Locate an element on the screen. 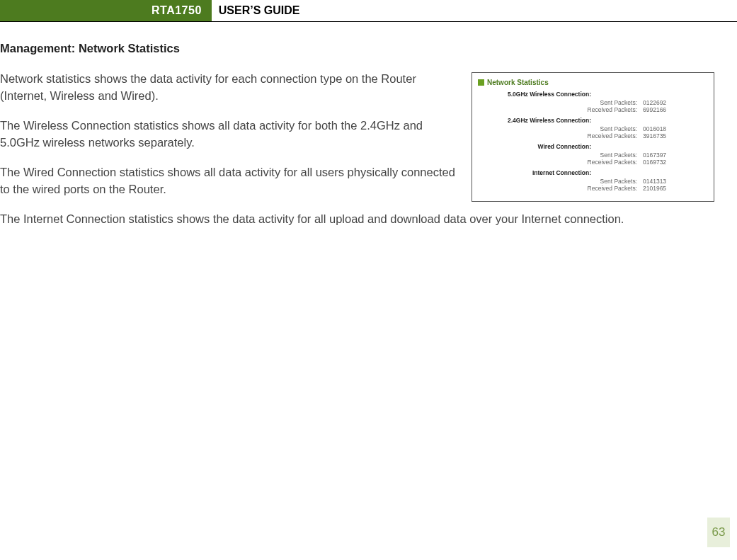  fig-sent-val: 0016018 is located at coordinates (654, 129).